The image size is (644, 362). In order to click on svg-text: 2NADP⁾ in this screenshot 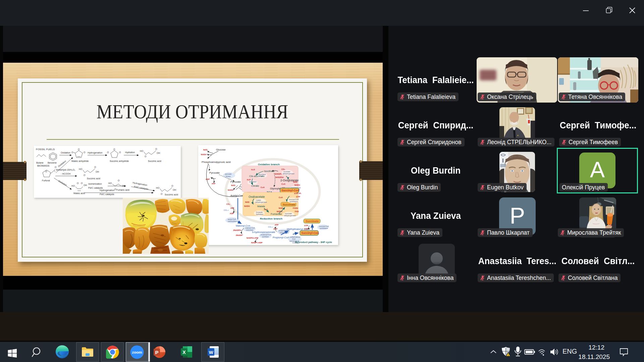, I will do `click(239, 235)`.